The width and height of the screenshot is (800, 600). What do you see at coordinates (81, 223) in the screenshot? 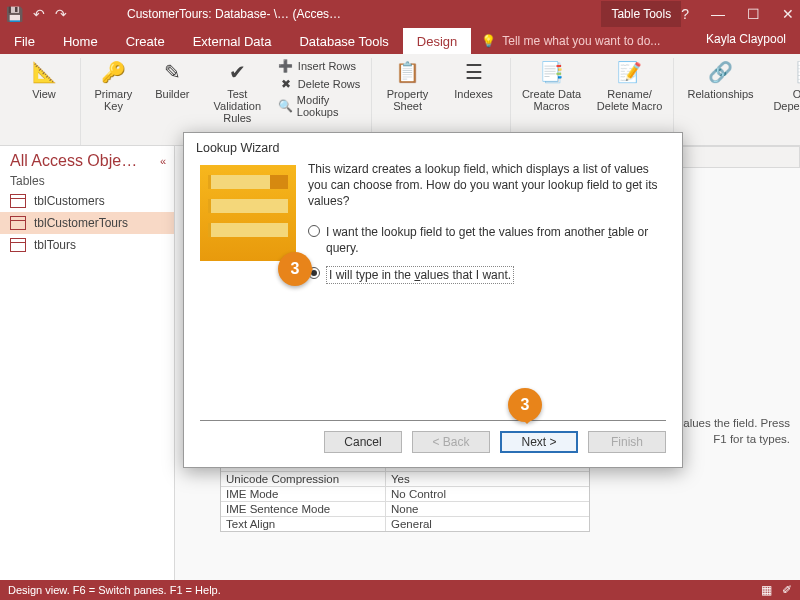
I see `nav-item-label: tblCustomerTours` at bounding box center [81, 223].